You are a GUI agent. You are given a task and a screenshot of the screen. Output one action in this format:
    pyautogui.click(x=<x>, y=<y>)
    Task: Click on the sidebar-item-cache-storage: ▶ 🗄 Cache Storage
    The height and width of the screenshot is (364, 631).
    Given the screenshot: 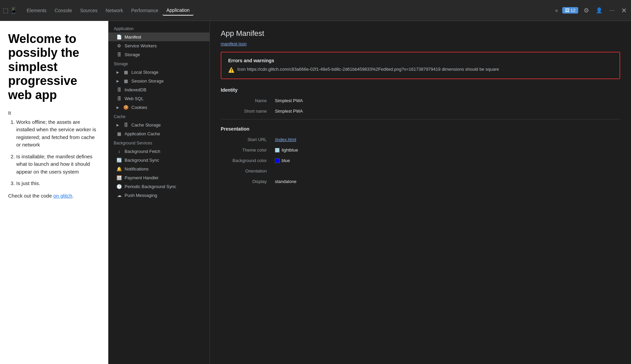 What is the action you would take?
    pyautogui.click(x=159, y=125)
    